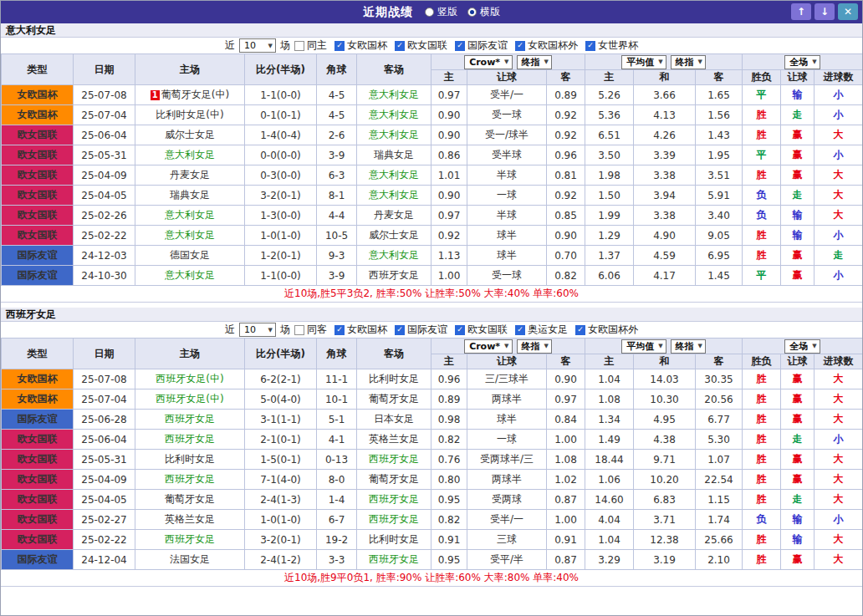 The height and width of the screenshot is (616, 863). Describe the element at coordinates (191, 176) in the screenshot. I see `home-team-cell: 丹麦女足` at that location.